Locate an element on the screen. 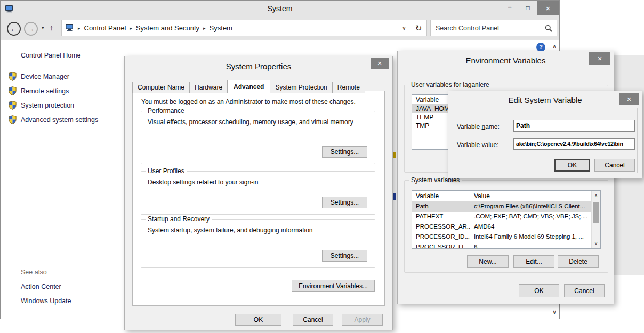 This screenshot has width=644, height=333. startup-recovery-group: Startup and Recovery System startup, sys… is located at coordinates (258, 243).